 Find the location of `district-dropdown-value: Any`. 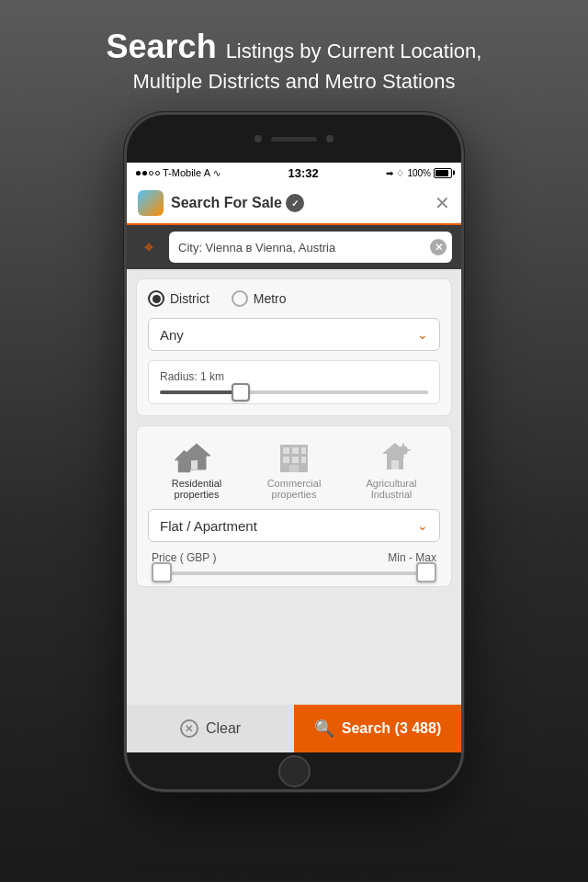

district-dropdown-value: Any is located at coordinates (172, 334).